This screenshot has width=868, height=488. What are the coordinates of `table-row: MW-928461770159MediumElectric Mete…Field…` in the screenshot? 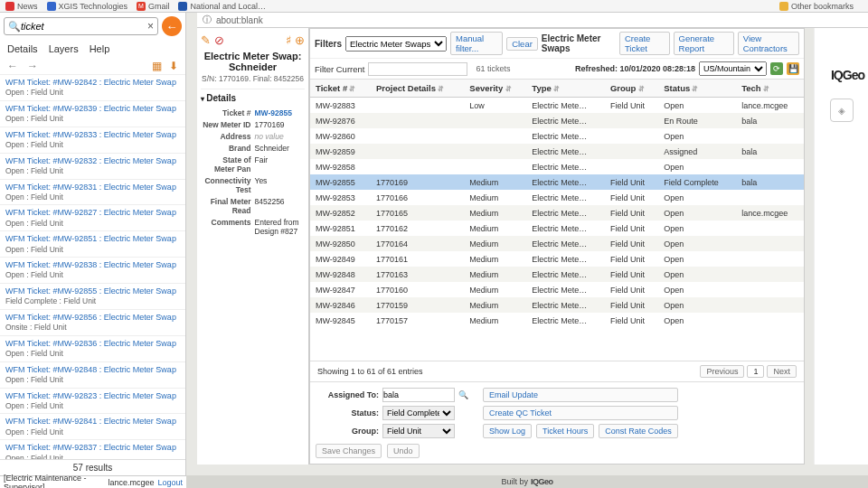 It's located at (557, 305).